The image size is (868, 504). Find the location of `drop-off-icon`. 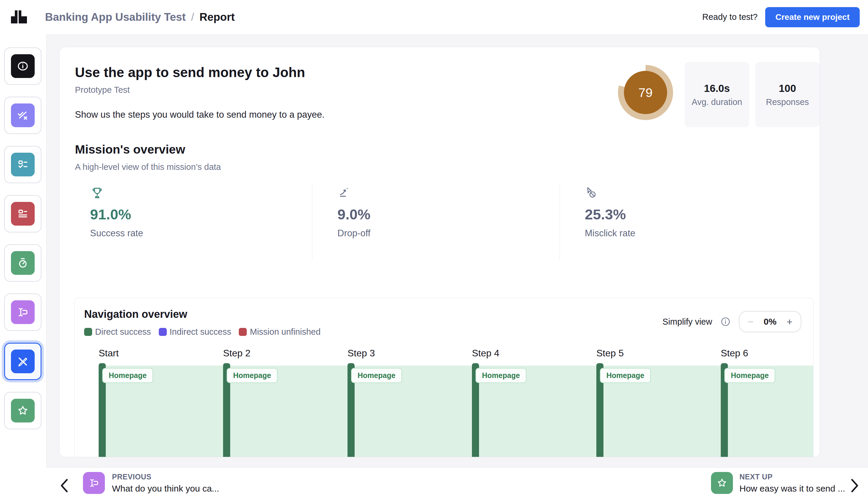

drop-off-icon is located at coordinates (354, 193).